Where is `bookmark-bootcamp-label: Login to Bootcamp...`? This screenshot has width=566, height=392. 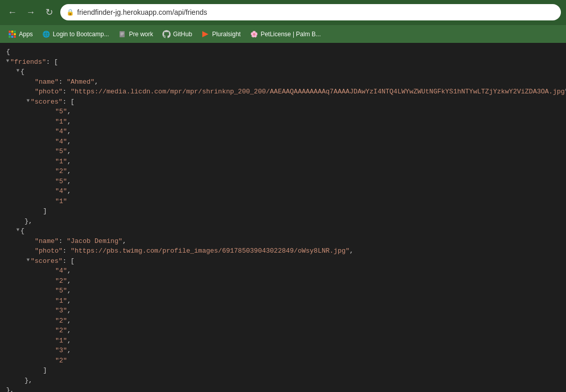
bookmark-bootcamp-label: Login to Bootcamp... is located at coordinates (81, 34).